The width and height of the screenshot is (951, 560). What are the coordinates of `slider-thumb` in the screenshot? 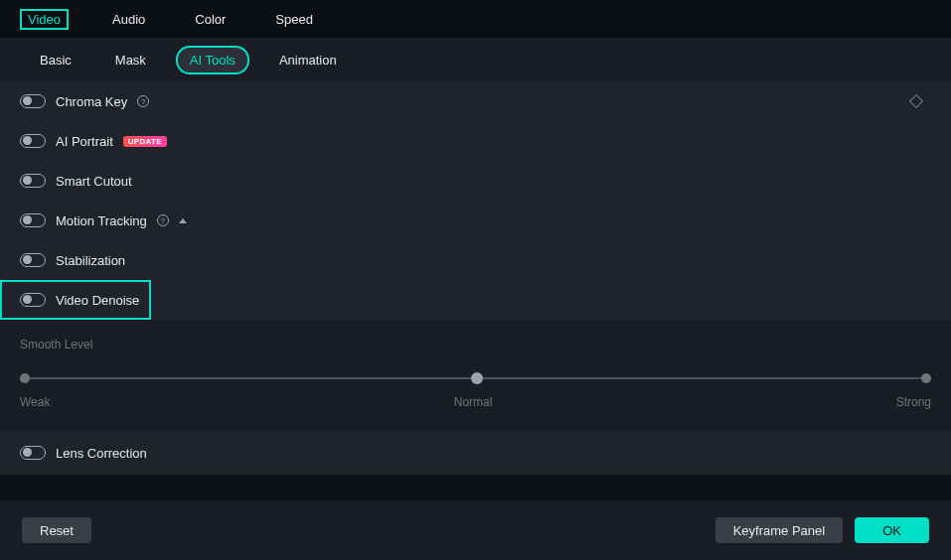 It's located at (477, 378).